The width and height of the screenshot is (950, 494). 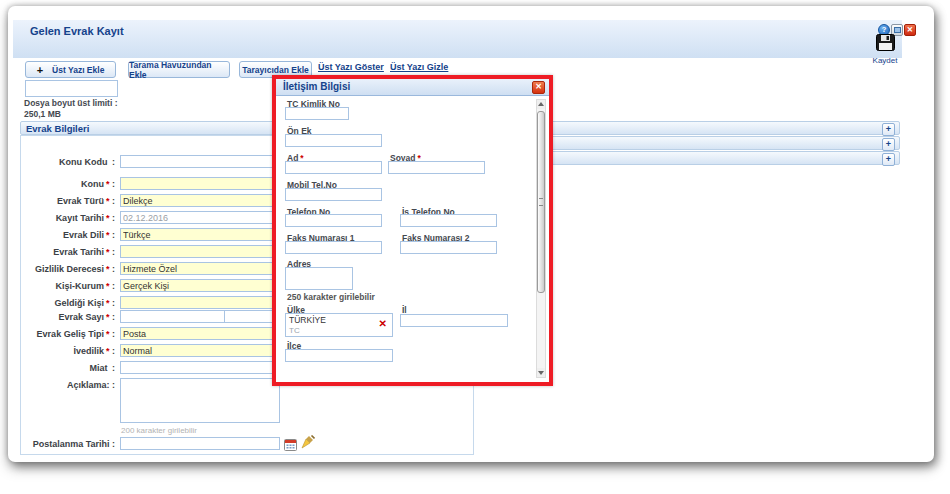 What do you see at coordinates (275, 70) in the screenshot?
I see `scanner-label: Tarayıcıdan Ekle` at bounding box center [275, 70].